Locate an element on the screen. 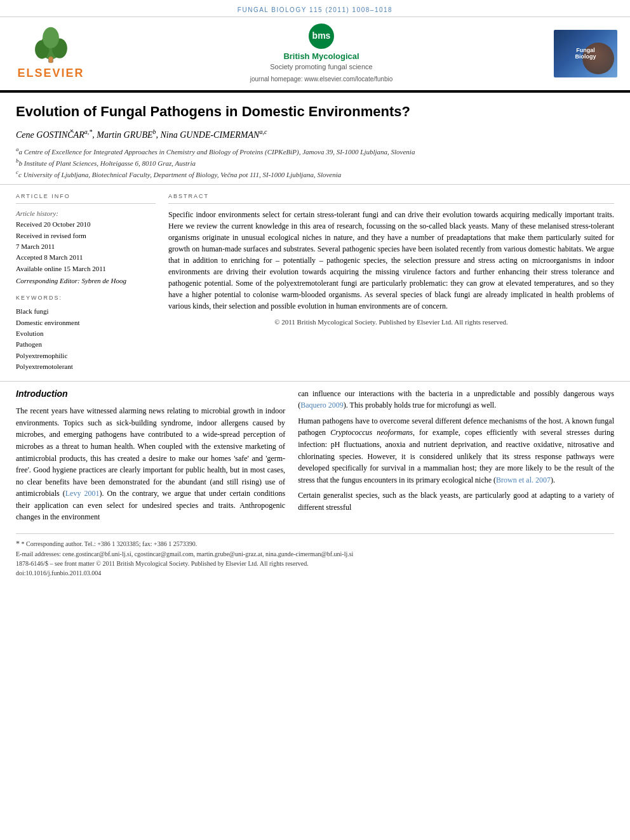  levy-ref: Levy 2001 is located at coordinates (83, 493).